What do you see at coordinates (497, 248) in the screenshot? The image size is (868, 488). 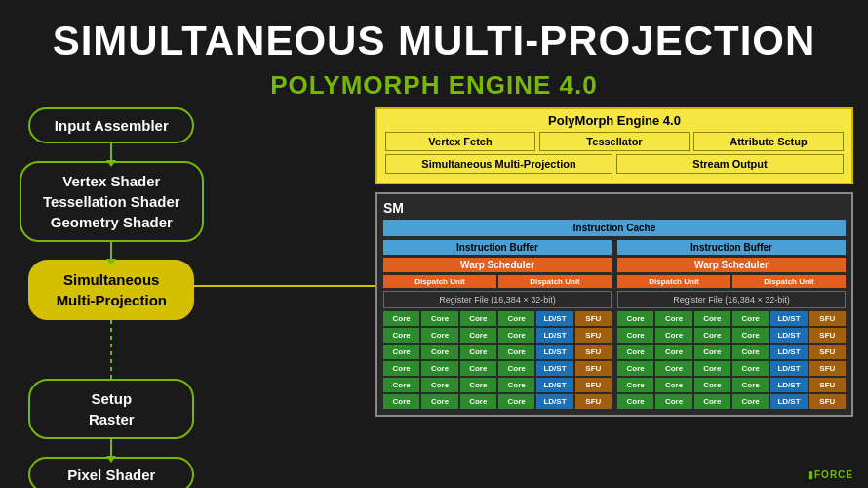 I see `instr-buffer-1: Instruction Buffer` at bounding box center [497, 248].